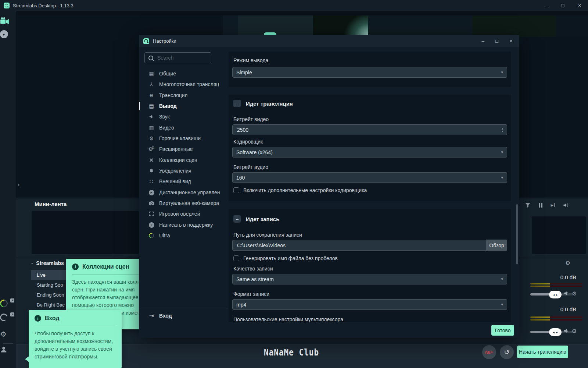 This screenshot has height=368, width=588. What do you see at coordinates (580, 6) in the screenshot?
I see `close-button: ×` at bounding box center [580, 6].